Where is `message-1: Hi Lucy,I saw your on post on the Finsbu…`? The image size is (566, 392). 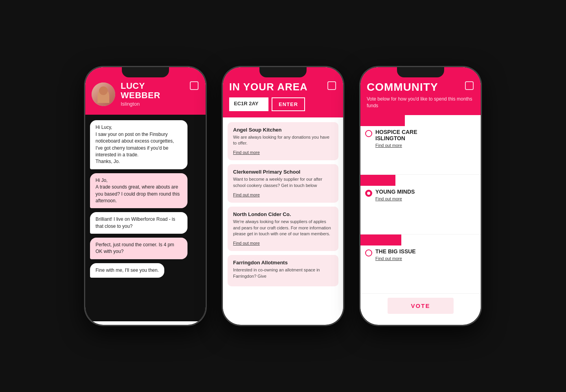
message-1: Hi Lucy,I saw your on post on the Finsbu… is located at coordinates (139, 145).